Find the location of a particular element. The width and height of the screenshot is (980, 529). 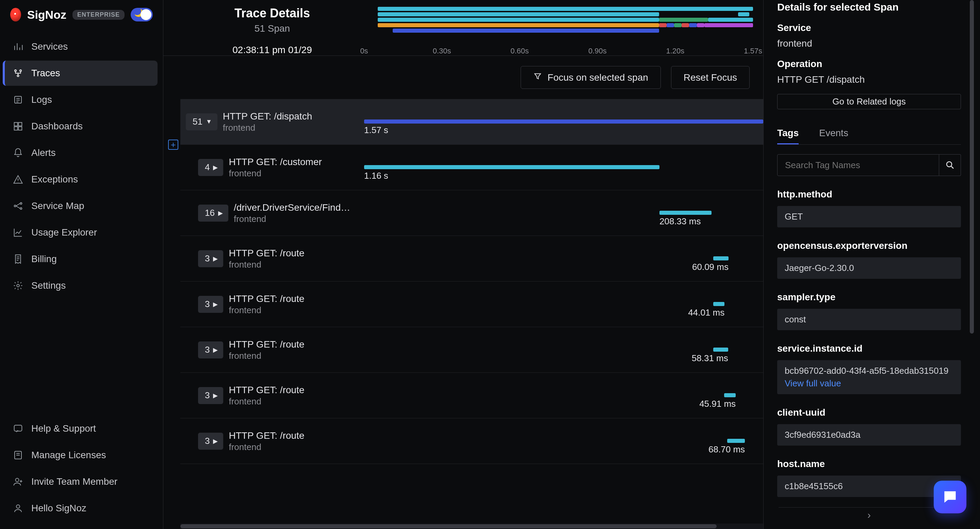

span-row: 51▼HTTP GET: /dispatchfrontend1.57 s is located at coordinates (472, 122).